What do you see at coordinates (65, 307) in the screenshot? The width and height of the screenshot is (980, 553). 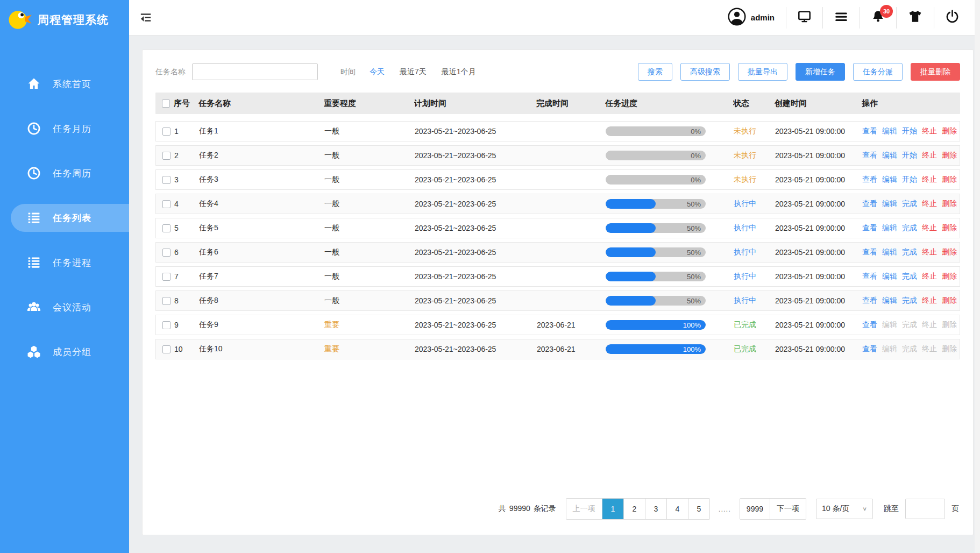 I see `sidebar-item-meeting-activity: 会议活动` at bounding box center [65, 307].